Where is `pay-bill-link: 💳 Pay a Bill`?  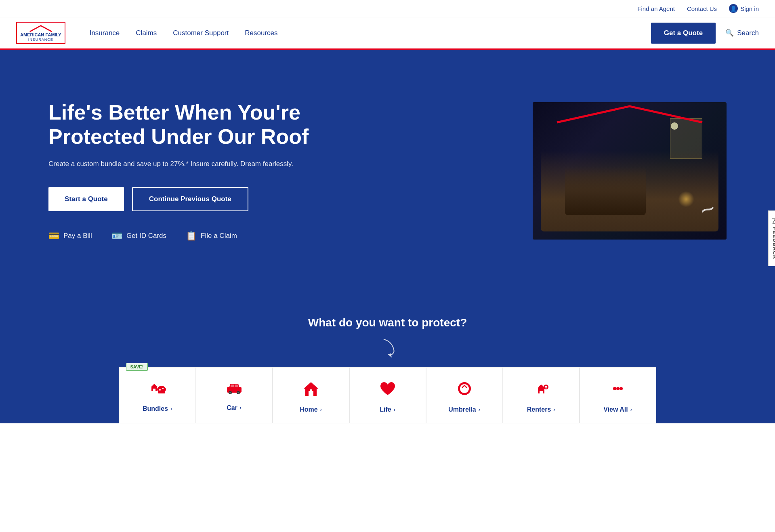 pay-bill-link: 💳 Pay a Bill is located at coordinates (70, 236).